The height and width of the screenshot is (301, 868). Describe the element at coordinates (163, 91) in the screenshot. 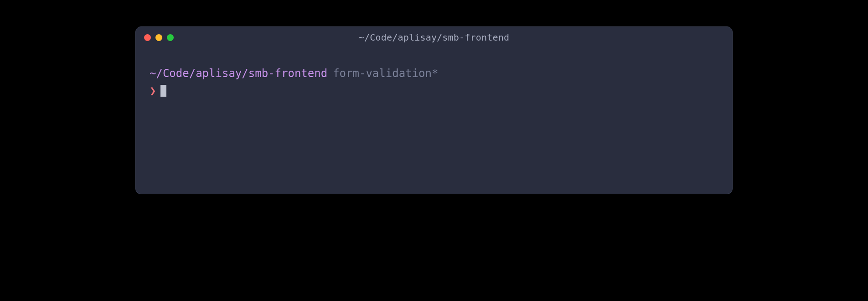

I see `cursor-icon` at that location.